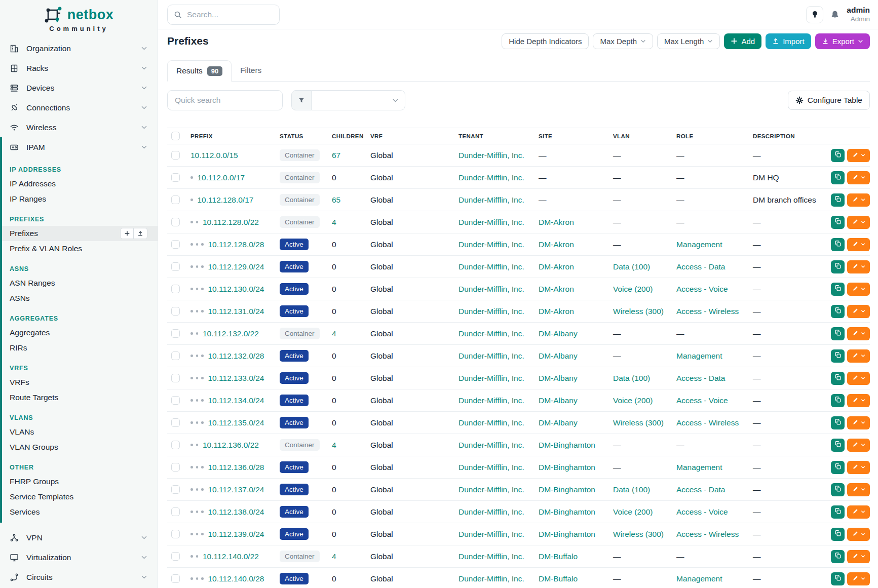  What do you see at coordinates (79, 538) in the screenshot?
I see `sidebar-item-vpn: VPN` at bounding box center [79, 538].